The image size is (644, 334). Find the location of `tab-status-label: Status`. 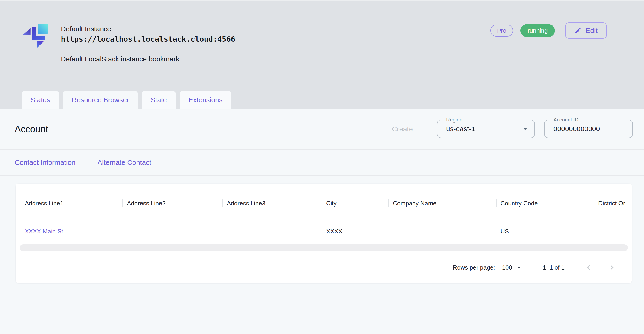

tab-status-label: Status is located at coordinates (40, 100).